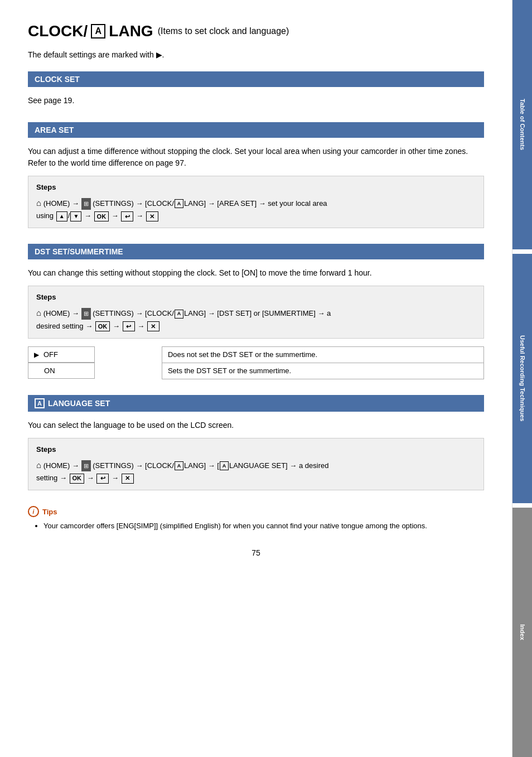 Image resolution: width=532 pixels, height=757 pixels. What do you see at coordinates (202, 465) in the screenshot?
I see `lang-label1: LANG] → [` at bounding box center [202, 465].